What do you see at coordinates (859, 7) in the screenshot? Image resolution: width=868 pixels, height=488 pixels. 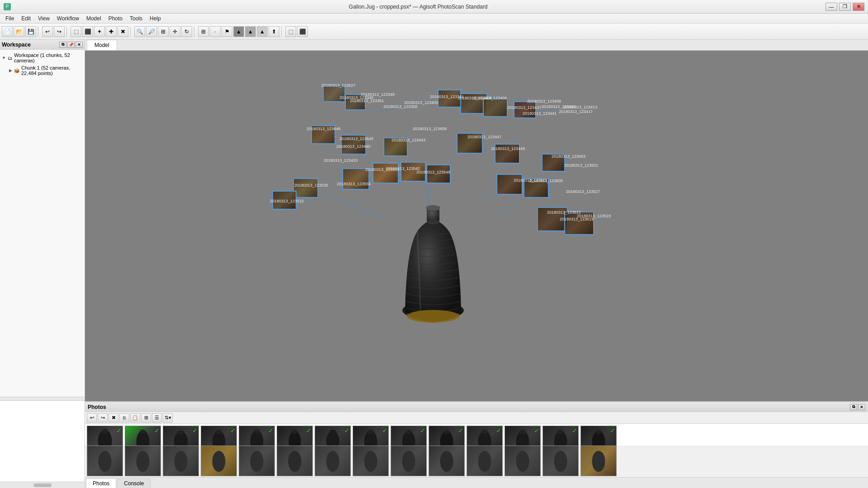 I see `close-button: ✕` at bounding box center [859, 7].